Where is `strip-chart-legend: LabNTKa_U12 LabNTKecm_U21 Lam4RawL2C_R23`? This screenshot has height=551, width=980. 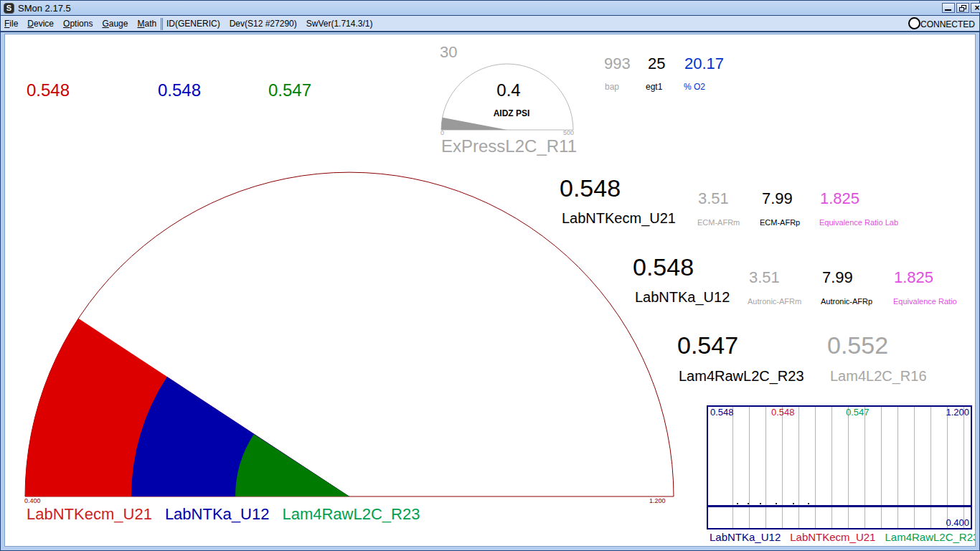 strip-chart-legend: LabNTKa_U12 LabNTKecm_U21 Lam4RawL2C_R23 is located at coordinates (842, 537).